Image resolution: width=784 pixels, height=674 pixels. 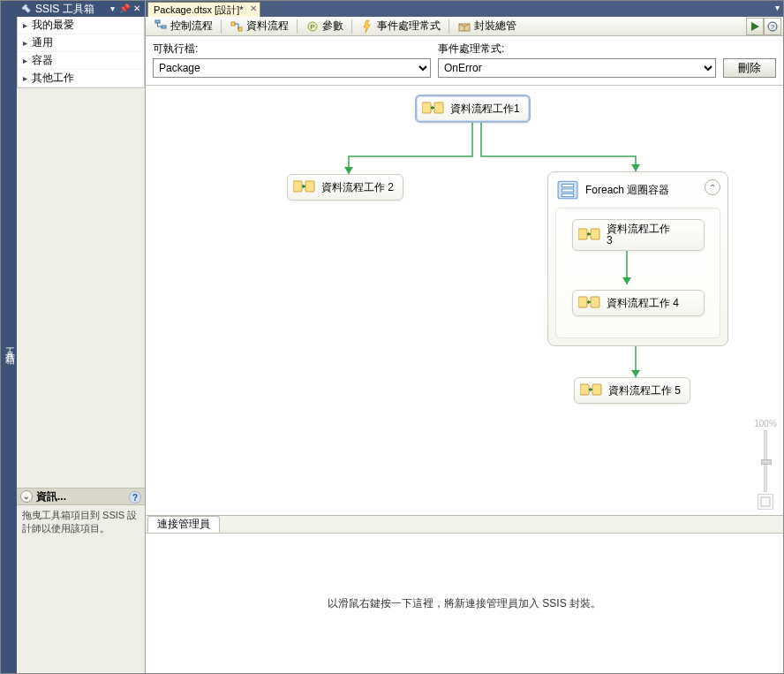 What do you see at coordinates (253, 9) in the screenshot?
I see `document-tab-close-icon: ✕` at bounding box center [253, 9].